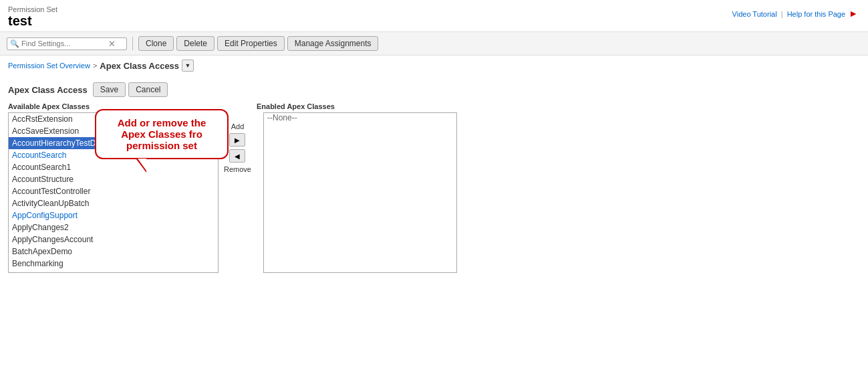  What do you see at coordinates (148, 90) in the screenshot?
I see `cancel-button: Cancel` at bounding box center [148, 90].